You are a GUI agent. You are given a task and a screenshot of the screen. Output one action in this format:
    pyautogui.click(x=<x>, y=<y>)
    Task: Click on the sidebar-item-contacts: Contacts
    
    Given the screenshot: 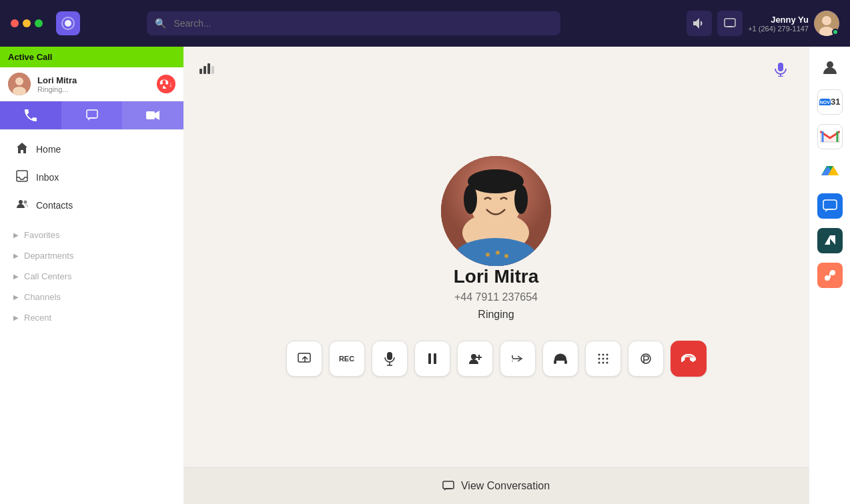 What is the action you would take?
    pyautogui.click(x=92, y=205)
    